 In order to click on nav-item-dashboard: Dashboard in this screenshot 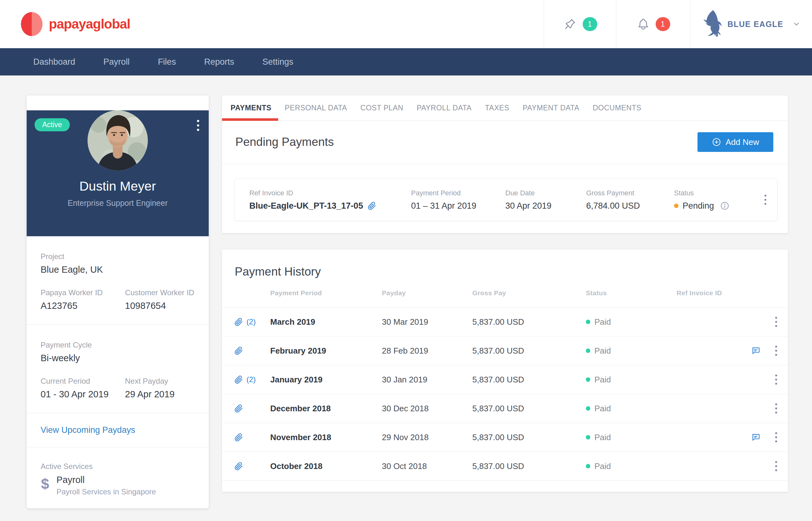, I will do `click(54, 62)`.